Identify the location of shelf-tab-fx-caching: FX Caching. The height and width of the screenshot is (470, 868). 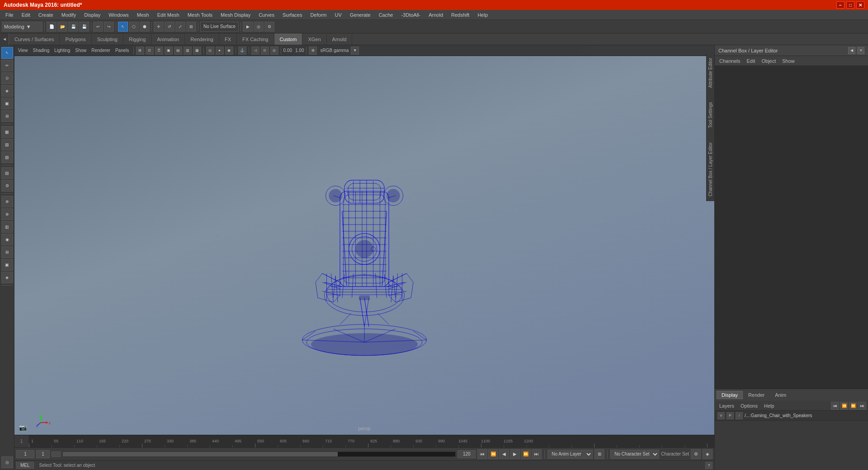
(255, 39).